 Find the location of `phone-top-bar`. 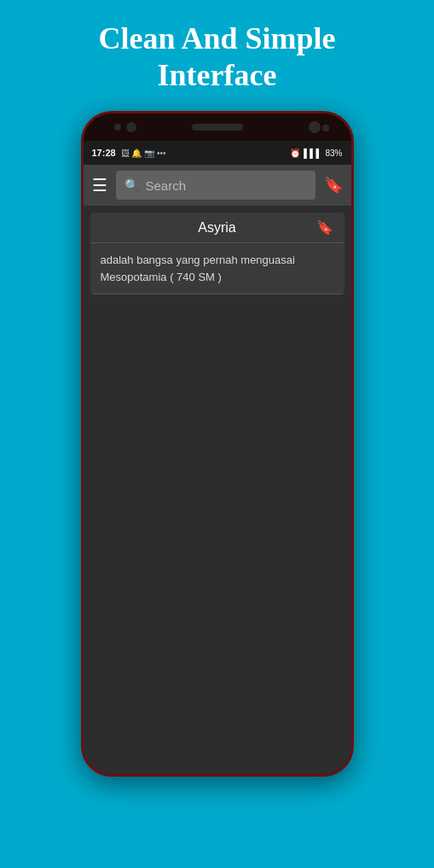

phone-top-bar is located at coordinates (217, 127).